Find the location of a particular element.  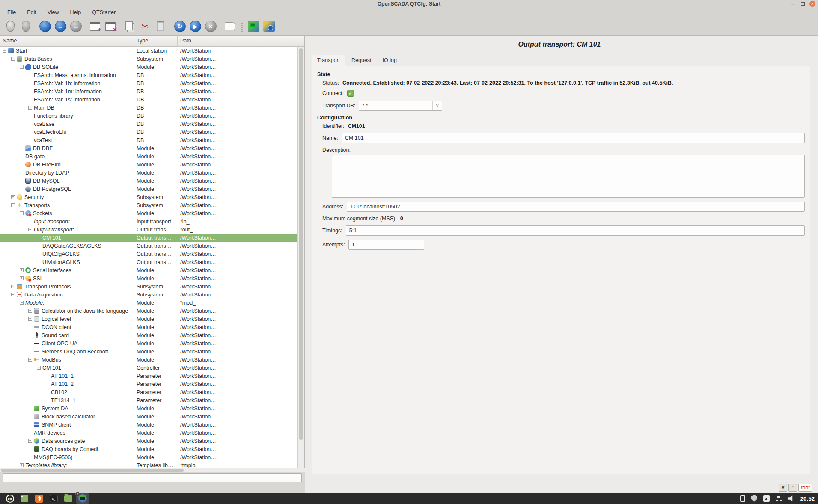

clipboard-icon is located at coordinates (743, 499).